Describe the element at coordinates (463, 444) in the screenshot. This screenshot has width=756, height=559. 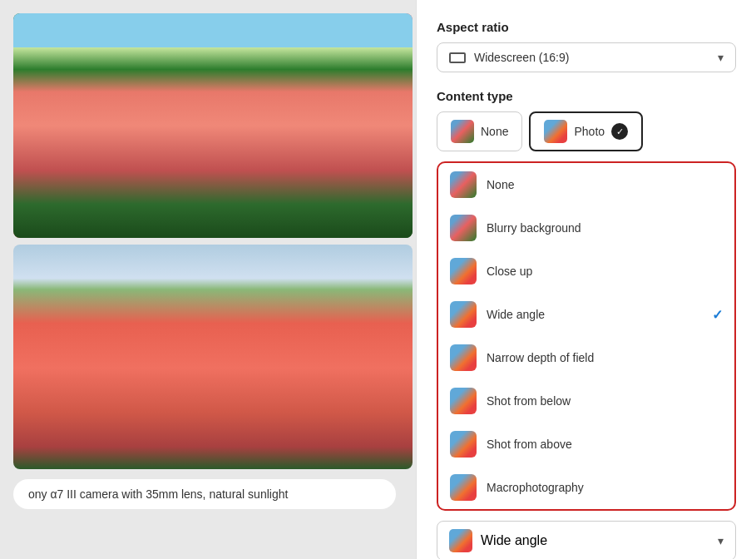
I see `shot-above-icon` at that location.